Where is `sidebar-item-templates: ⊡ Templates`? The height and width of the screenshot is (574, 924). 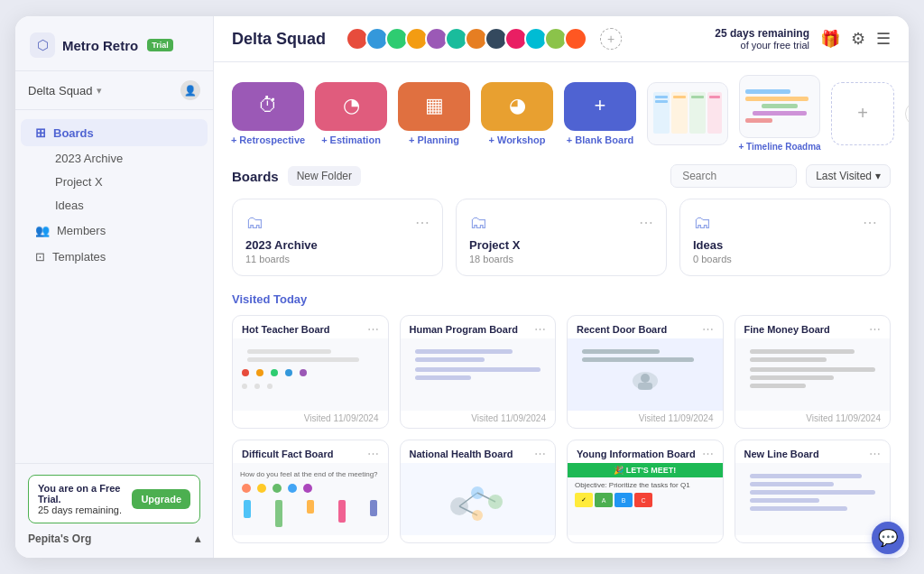 sidebar-item-templates: ⊡ Templates is located at coordinates (114, 256).